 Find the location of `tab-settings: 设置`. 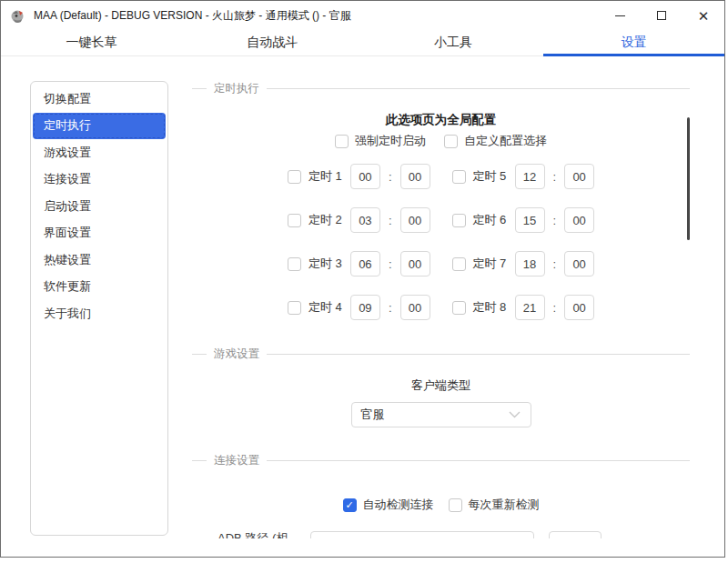

tab-settings: 设置 is located at coordinates (633, 43).